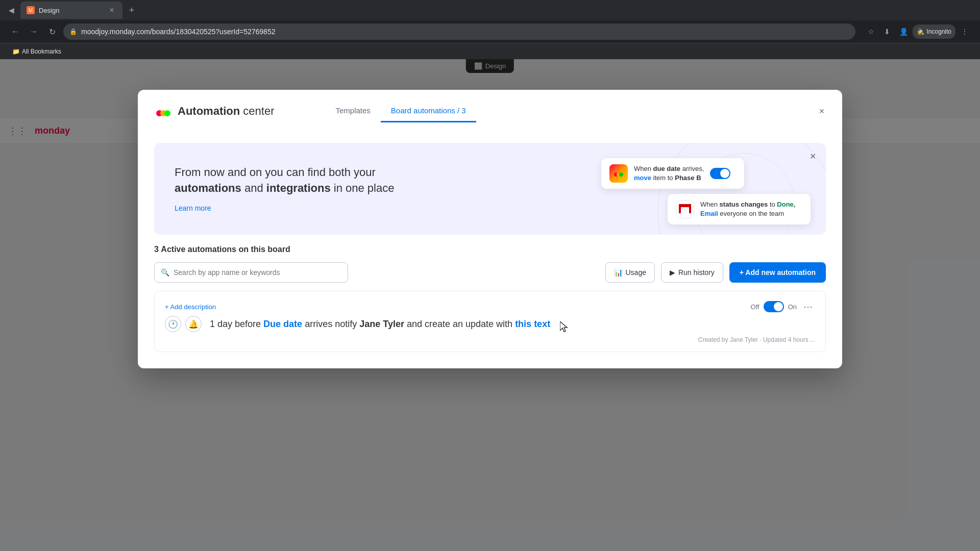 The image size is (980, 551). Describe the element at coordinates (251, 272) in the screenshot. I see `search-box: 🔍` at that location.